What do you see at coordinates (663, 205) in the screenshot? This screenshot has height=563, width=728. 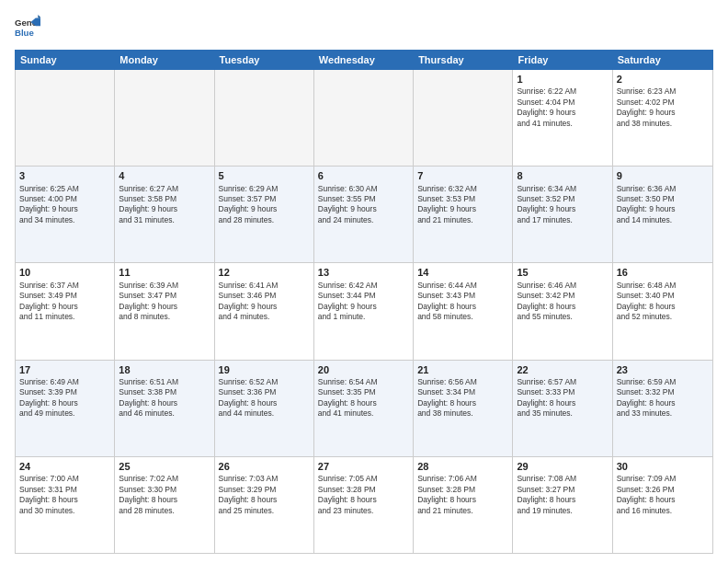 I see `day-info: Sunrise: 6:36 AM Sunset: 3:50 PM Dayligh…` at bounding box center [663, 205].